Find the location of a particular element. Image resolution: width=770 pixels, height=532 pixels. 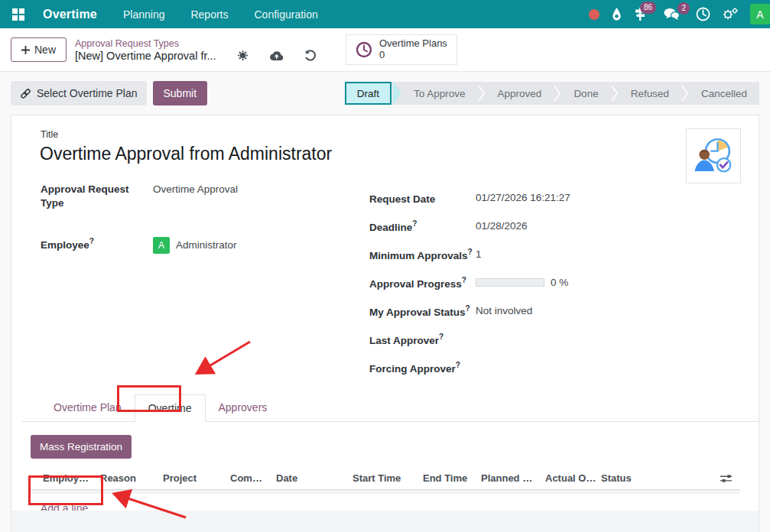

breadcrumb-current: [New] Overtime Approval fr... is located at coordinates (145, 56).